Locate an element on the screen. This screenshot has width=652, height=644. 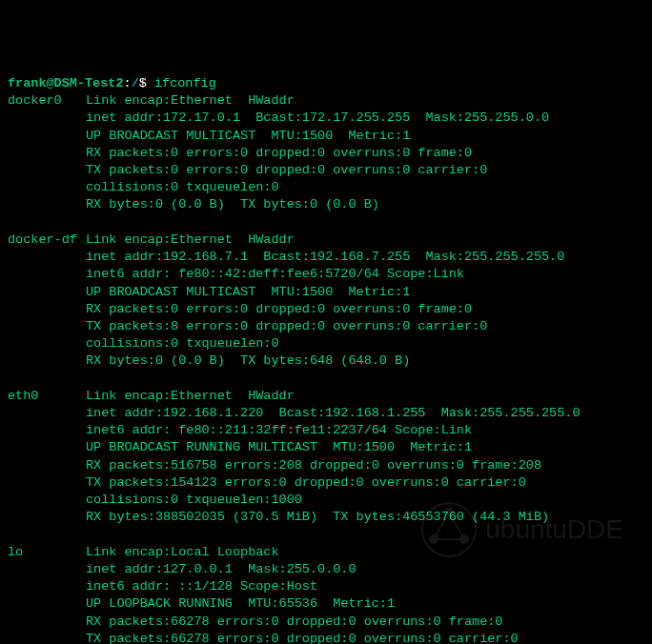
interface-name: docker0 is located at coordinates (47, 153).